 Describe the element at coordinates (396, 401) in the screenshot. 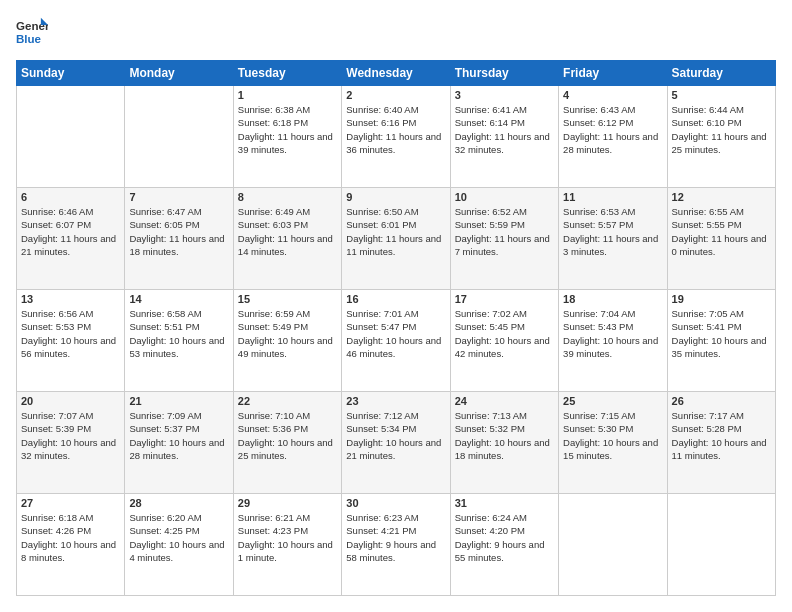

I see `day-number: 23` at that location.